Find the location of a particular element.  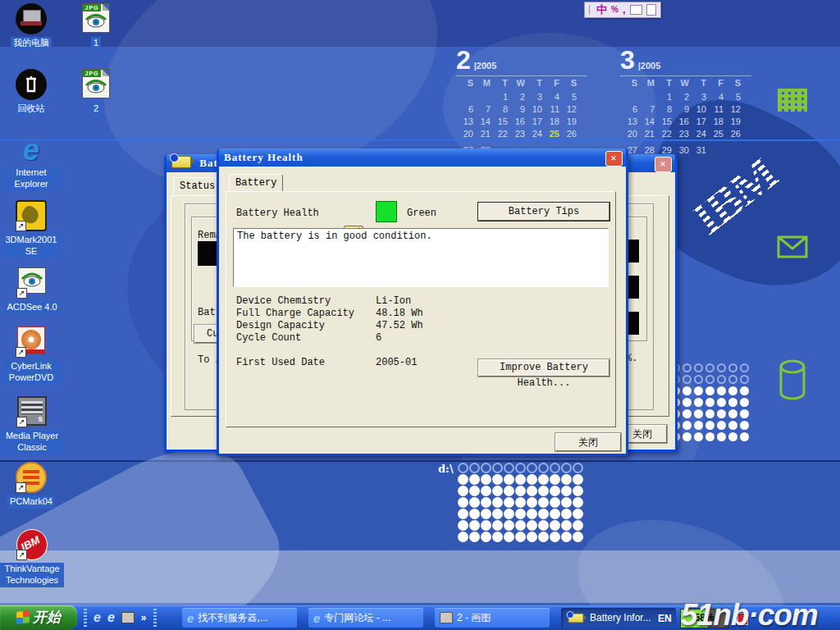

condition-text: The battery is in good condition. is located at coordinates (421, 236).